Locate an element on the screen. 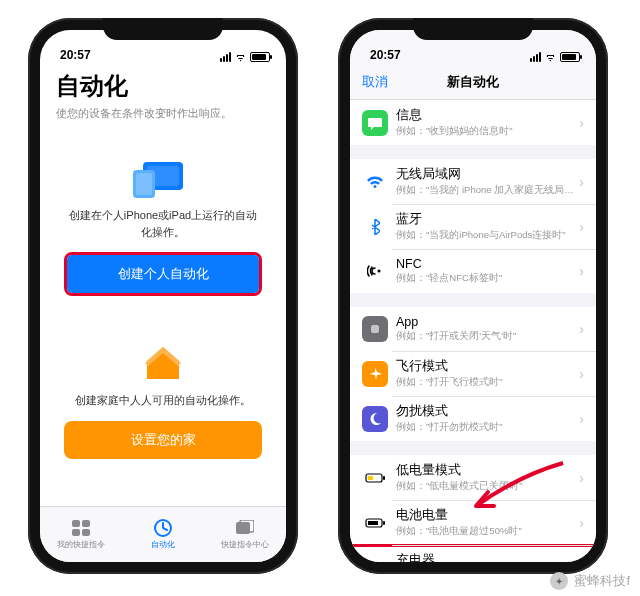 This screenshot has height=596, width=640. row-body: 无线局域网例如："当我的 iPhone 加入家庭无线局域网时" is located at coordinates (486, 182).